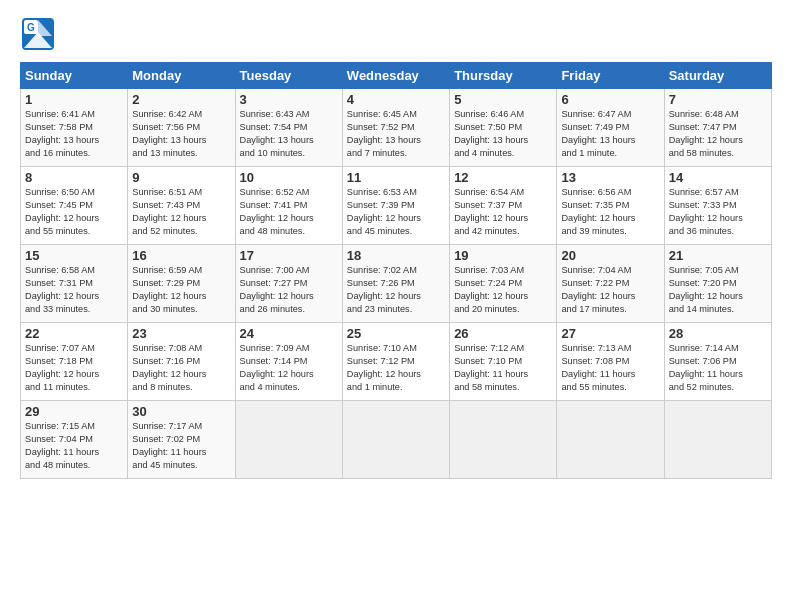 The height and width of the screenshot is (612, 792). What do you see at coordinates (74, 334) in the screenshot?
I see `day-number: 22` at bounding box center [74, 334].